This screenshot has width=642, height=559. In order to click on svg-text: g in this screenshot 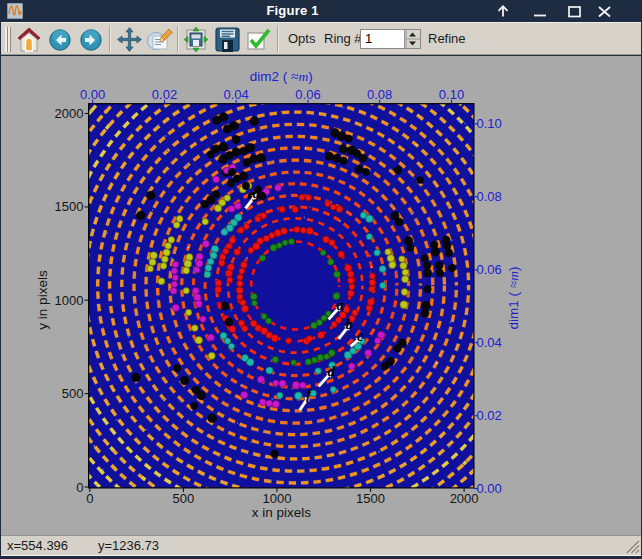, I will do `click(256, 193)`.